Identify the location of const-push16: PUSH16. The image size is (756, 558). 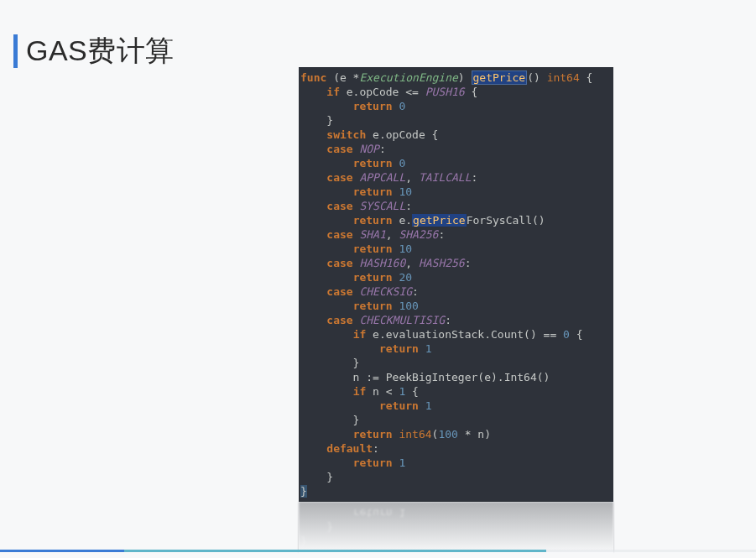
(445, 92).